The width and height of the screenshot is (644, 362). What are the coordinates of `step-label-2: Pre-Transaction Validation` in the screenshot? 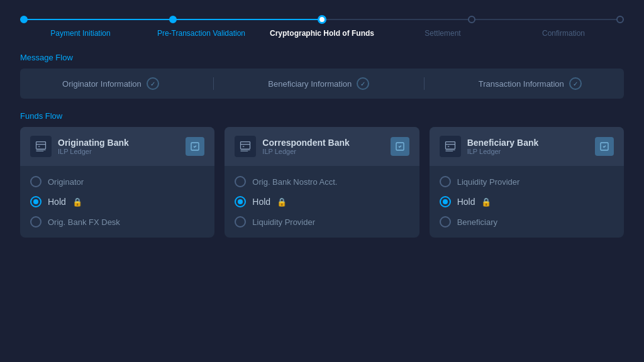 It's located at (201, 33).